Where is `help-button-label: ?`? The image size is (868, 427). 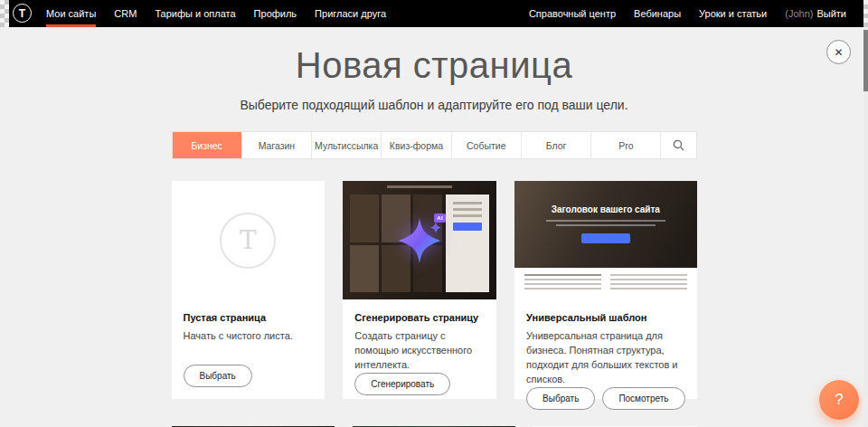 help-button-label: ? is located at coordinates (839, 400).